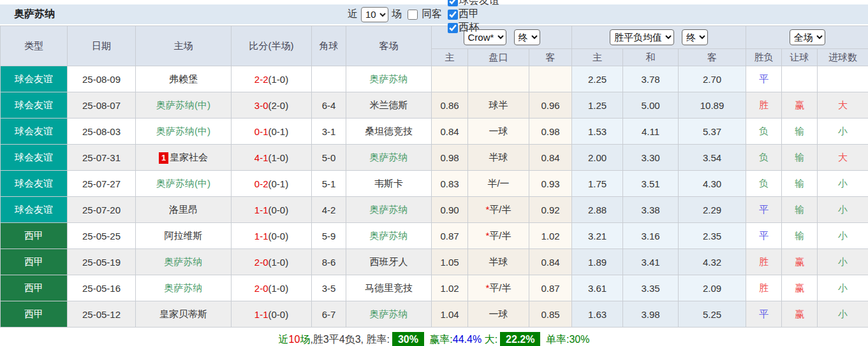 The image size is (868, 346). What do you see at coordinates (279, 184) in the screenshot?
I see `halftime-score: (0-1)` at bounding box center [279, 184].